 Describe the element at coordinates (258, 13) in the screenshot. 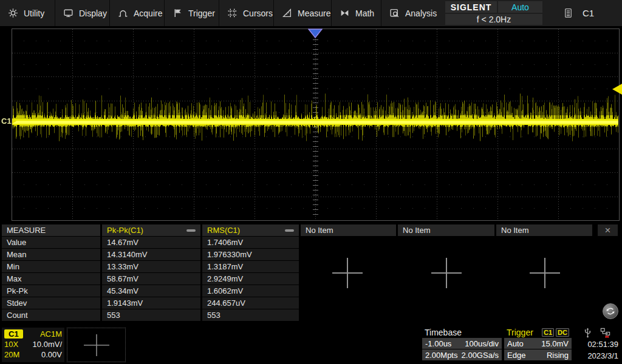

I see `menu-cursors-label: Cursors` at that location.